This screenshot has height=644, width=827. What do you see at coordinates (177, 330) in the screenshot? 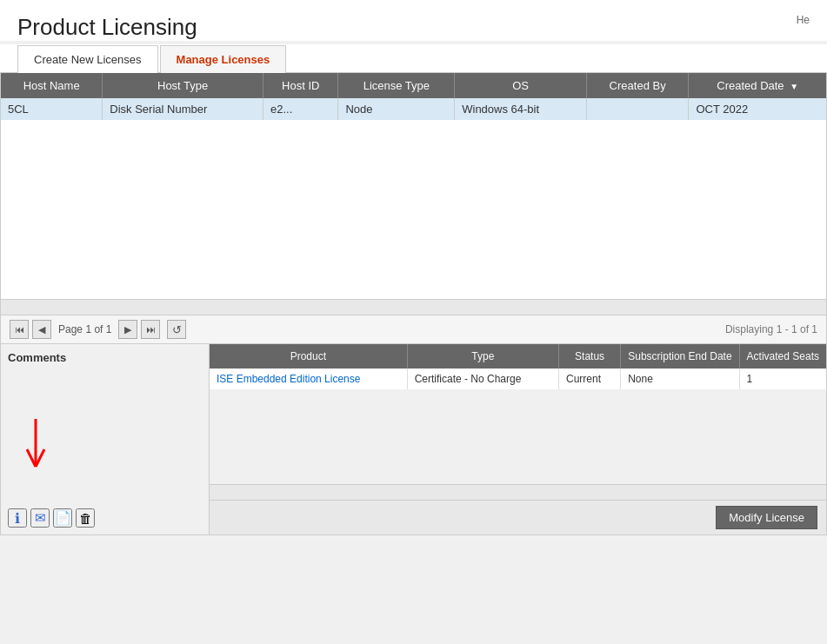
I see `refresh-icon: ↺` at bounding box center [177, 330].